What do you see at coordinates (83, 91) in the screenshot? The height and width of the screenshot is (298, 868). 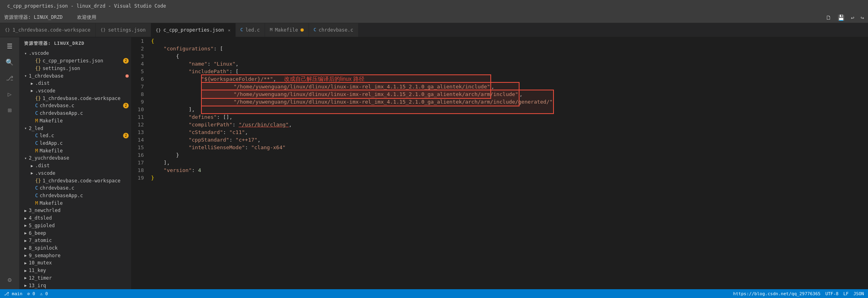 I see `vscode2-label: .vscode` at bounding box center [83, 91].